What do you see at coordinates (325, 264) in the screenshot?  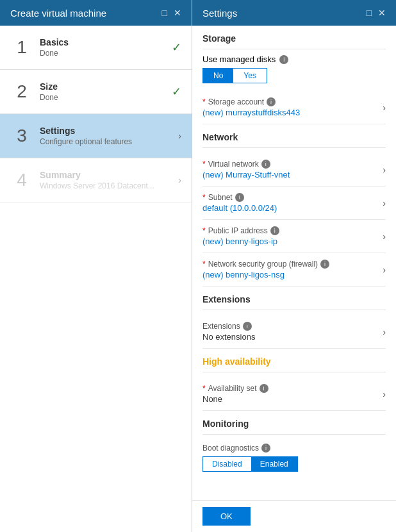 I see `nsg-info-icon: i` at bounding box center [325, 264].